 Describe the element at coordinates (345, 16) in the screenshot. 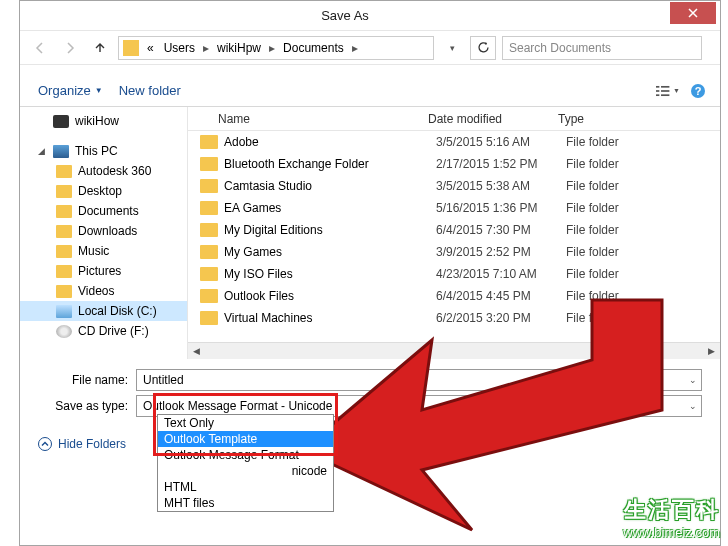

I see `window-title: Save As` at that location.